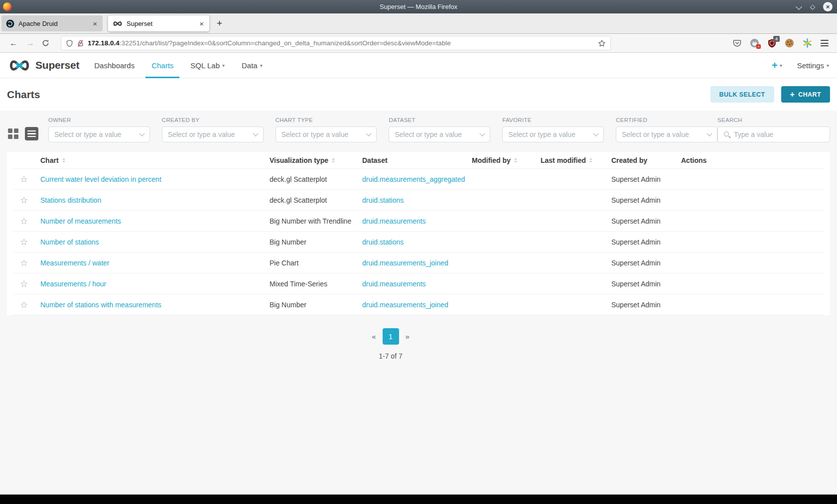 This screenshot has height=504, width=837. I want to click on column-header-chart: Chart, so click(149, 160).